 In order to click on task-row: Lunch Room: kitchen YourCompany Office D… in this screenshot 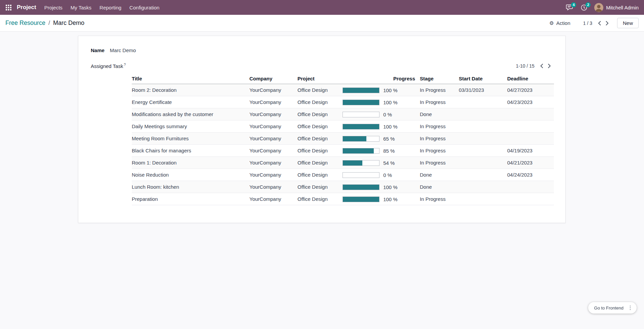, I will do `click(343, 187)`.